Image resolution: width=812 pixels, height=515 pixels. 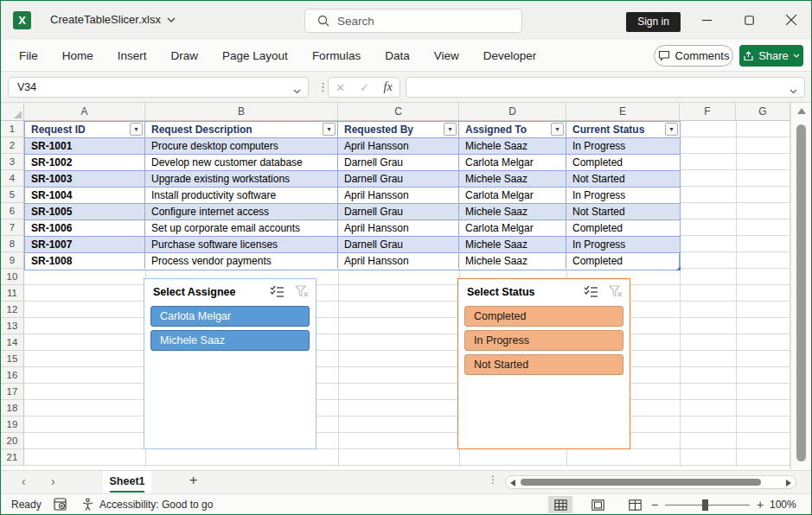 What do you see at coordinates (12, 195) in the screenshot?
I see `row-header: 5` at bounding box center [12, 195].